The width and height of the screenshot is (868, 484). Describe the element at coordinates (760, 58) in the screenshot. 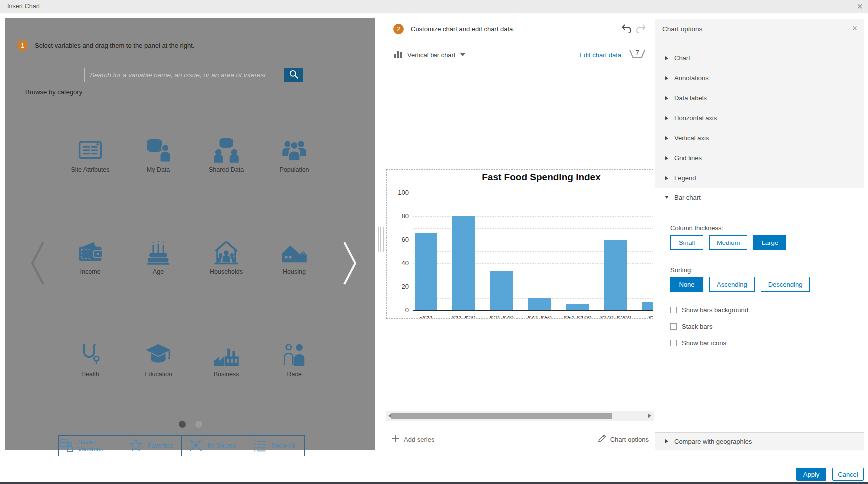

I see `section-chart: Chart` at that location.